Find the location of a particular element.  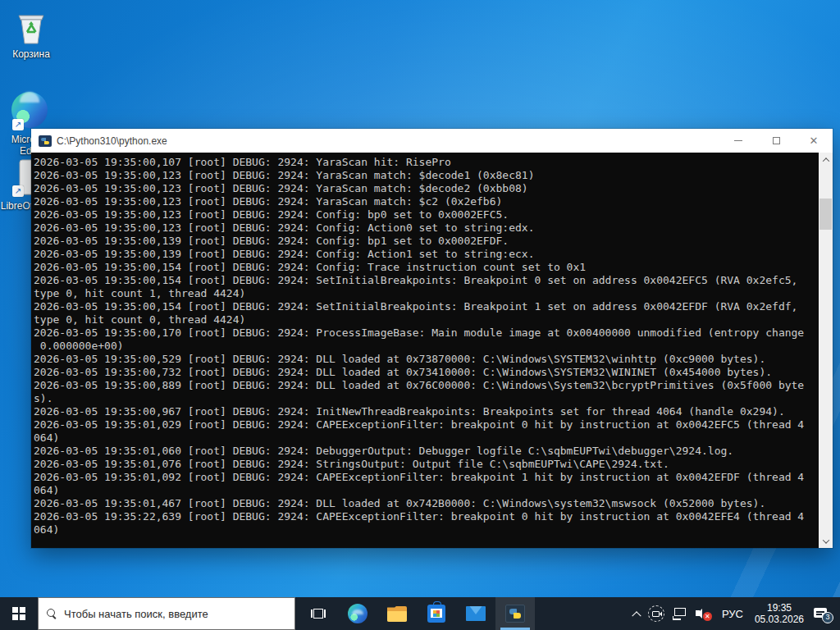

minimize-button is located at coordinates (738, 141).